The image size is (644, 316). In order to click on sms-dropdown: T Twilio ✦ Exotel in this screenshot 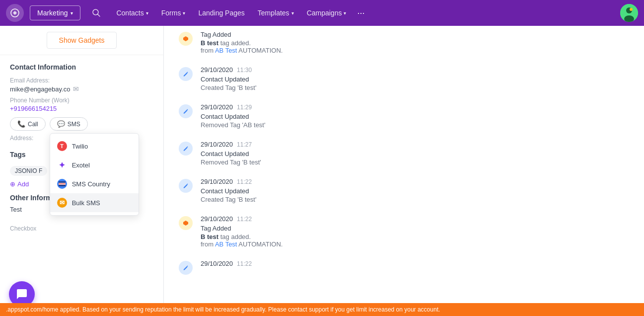, I will do `click(94, 174)`.